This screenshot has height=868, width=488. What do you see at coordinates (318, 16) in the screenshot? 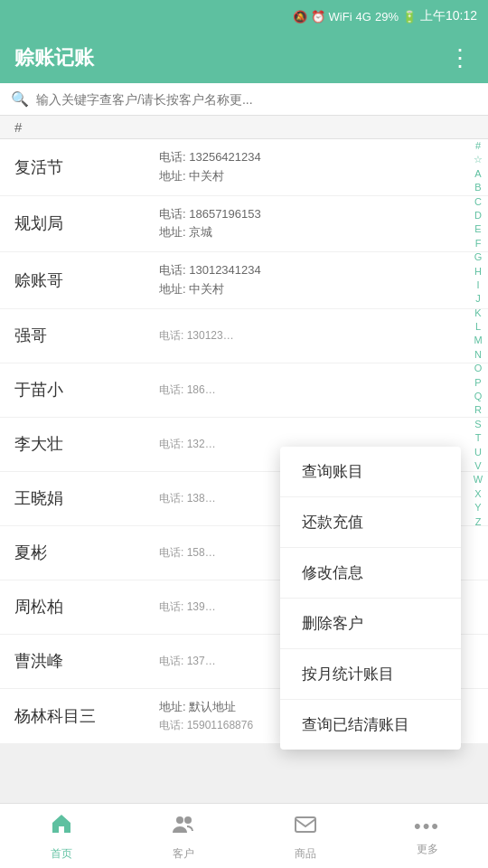
I see `alarm-icon: ⏰` at bounding box center [318, 16].